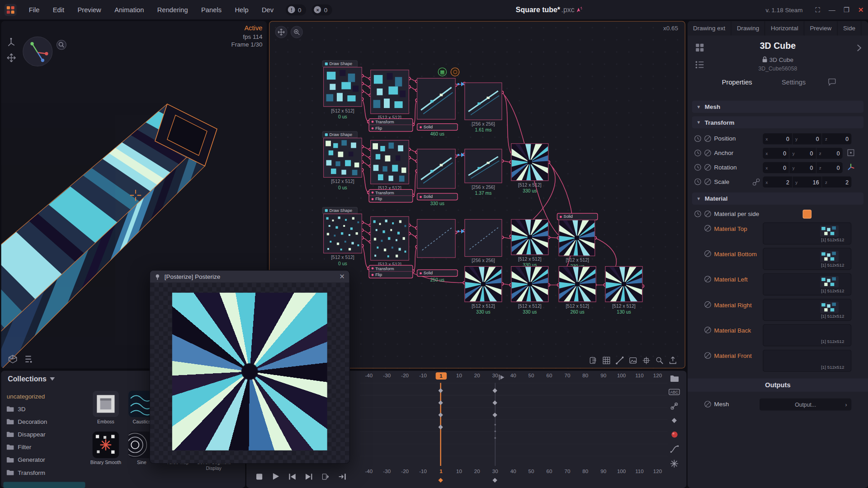  What do you see at coordinates (620, 361) in the screenshot?
I see `pen-icon` at bounding box center [620, 361].